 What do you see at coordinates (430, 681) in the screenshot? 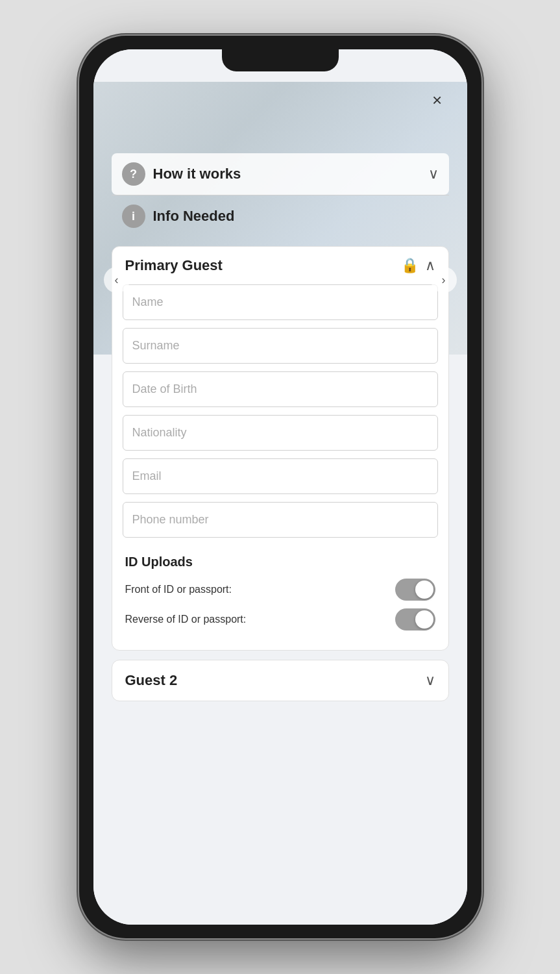
I see `guest2-expand-icon: ∨` at bounding box center [430, 681].